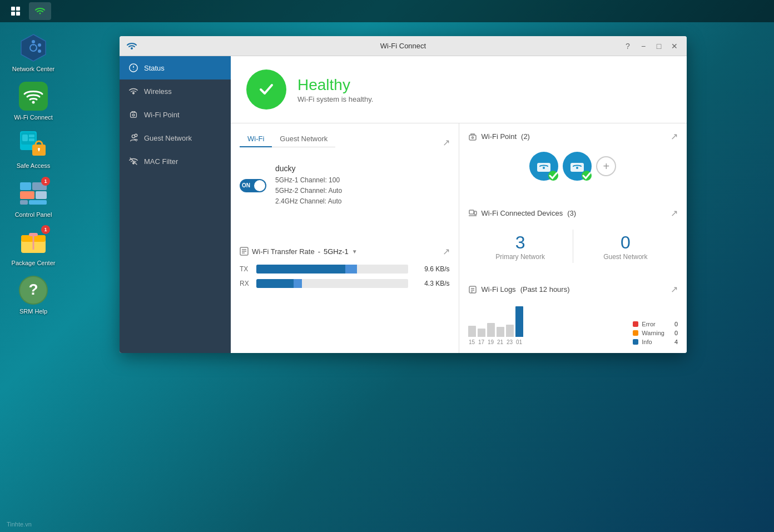 The height and width of the screenshot is (532, 774). I want to click on transfer-title-text: Wi-Fi Transfer Rate, so click(284, 251).